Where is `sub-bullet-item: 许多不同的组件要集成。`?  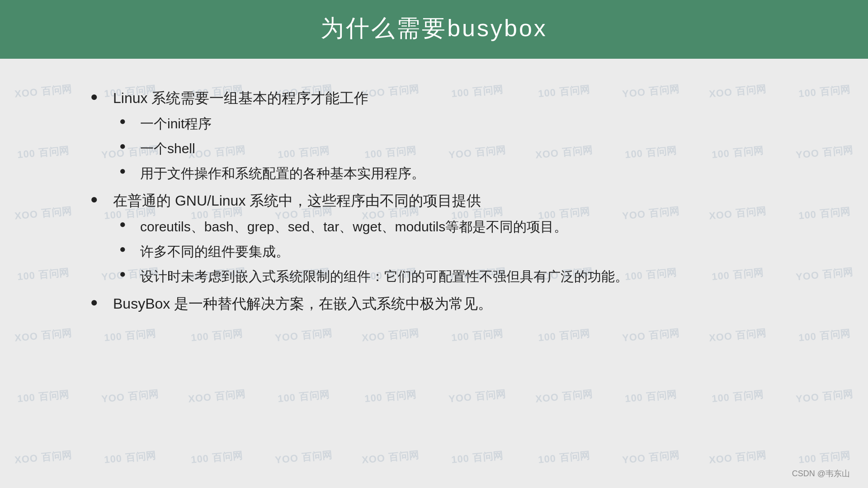 sub-bullet-item: 许多不同的组件要集成。 is located at coordinates (445, 251).